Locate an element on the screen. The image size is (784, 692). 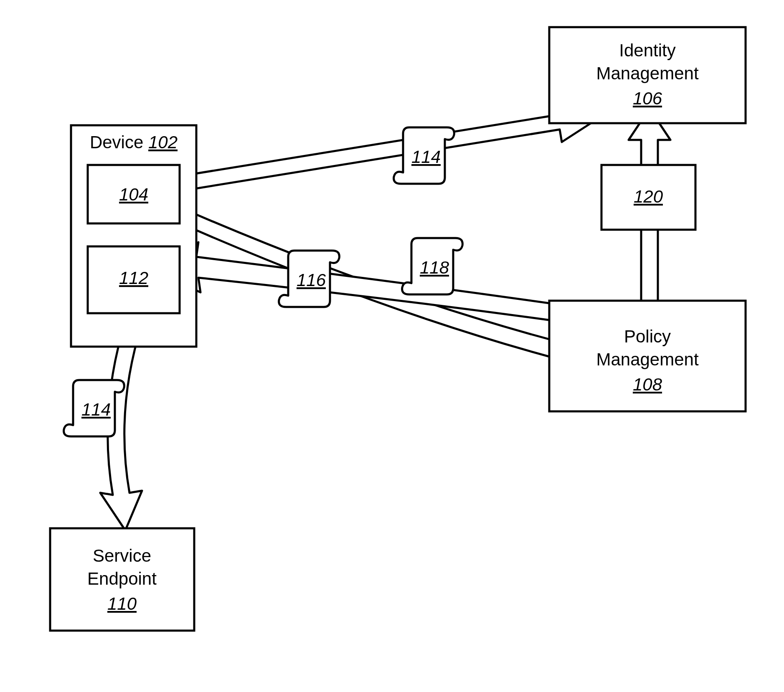
service-label1: Service is located at coordinates (122, 555).